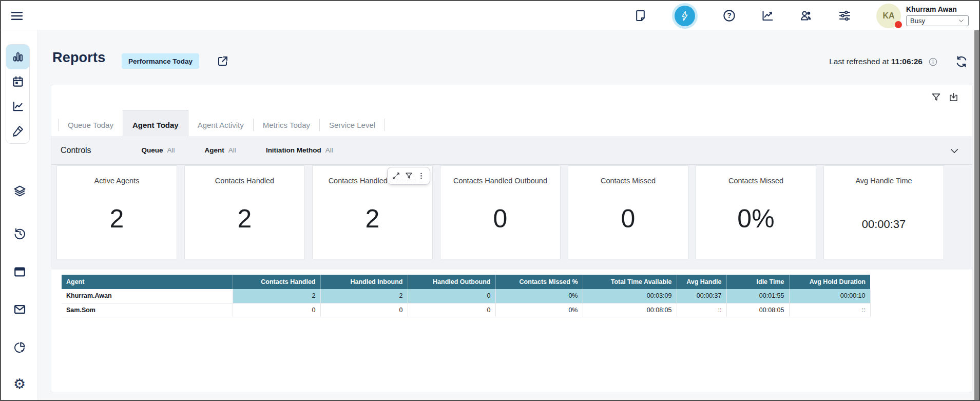 This screenshot has height=401, width=980. Describe the element at coordinates (18, 82) in the screenshot. I see `calendar-icon` at that location.